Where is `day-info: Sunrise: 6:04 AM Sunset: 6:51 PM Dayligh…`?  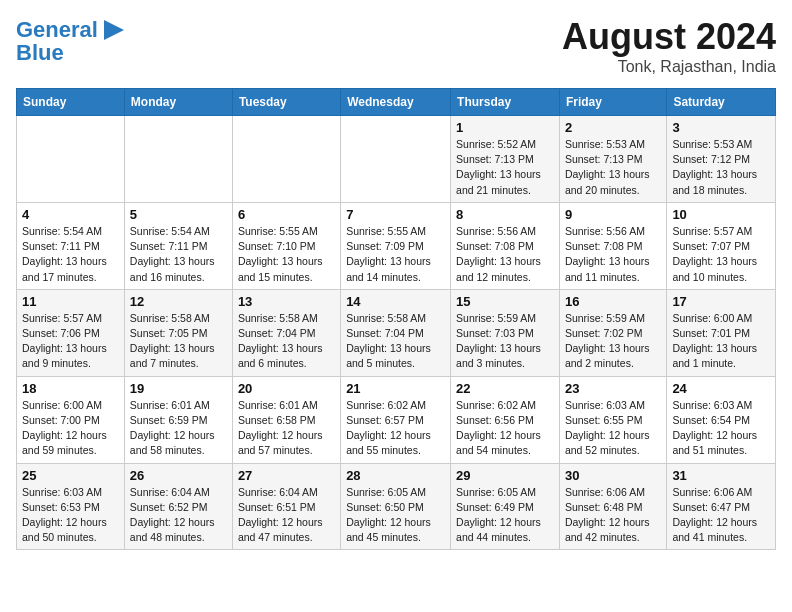
day-info: Sunrise: 6:04 AM Sunset: 6:51 PM Dayligh… is located at coordinates (286, 516).